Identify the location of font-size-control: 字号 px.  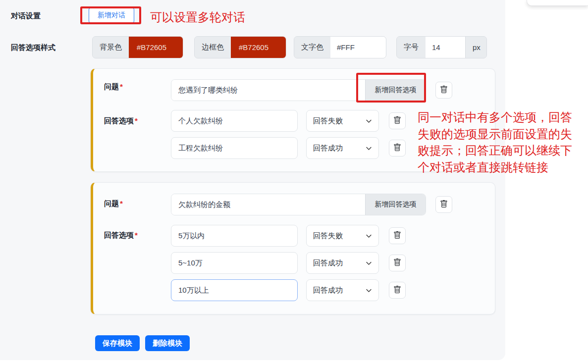
(442, 48).